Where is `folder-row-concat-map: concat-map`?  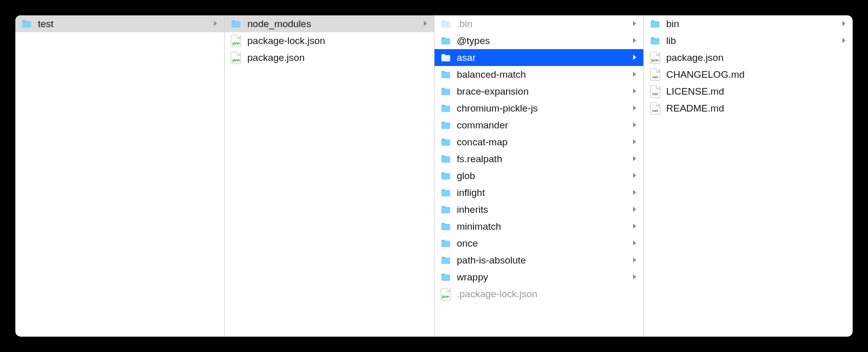
folder-row-concat-map: concat-map is located at coordinates (539, 142).